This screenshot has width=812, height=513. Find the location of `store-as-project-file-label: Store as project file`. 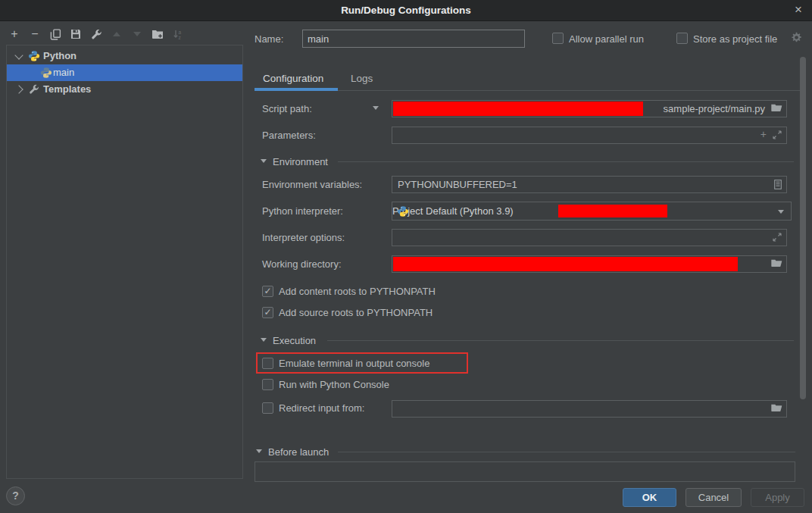

store-as-project-file-label: Store as project file is located at coordinates (735, 39).